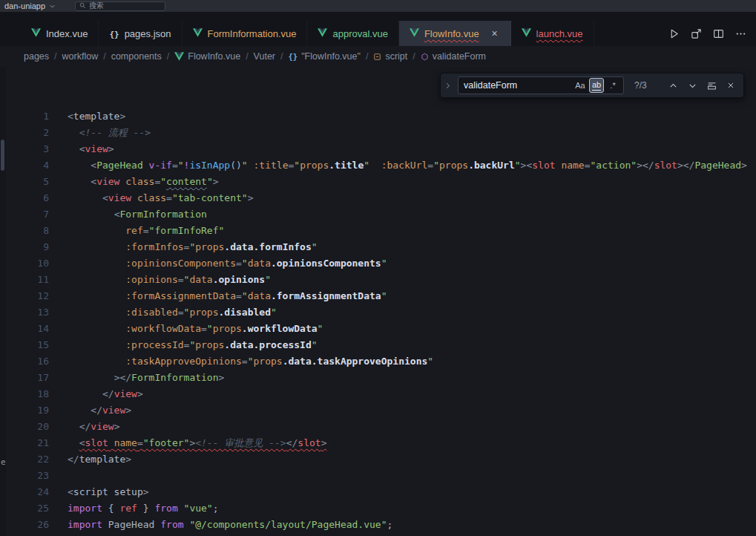  What do you see at coordinates (245, 33) in the screenshot?
I see `tab-forminformation.vue: FormInformation.vue` at bounding box center [245, 33].